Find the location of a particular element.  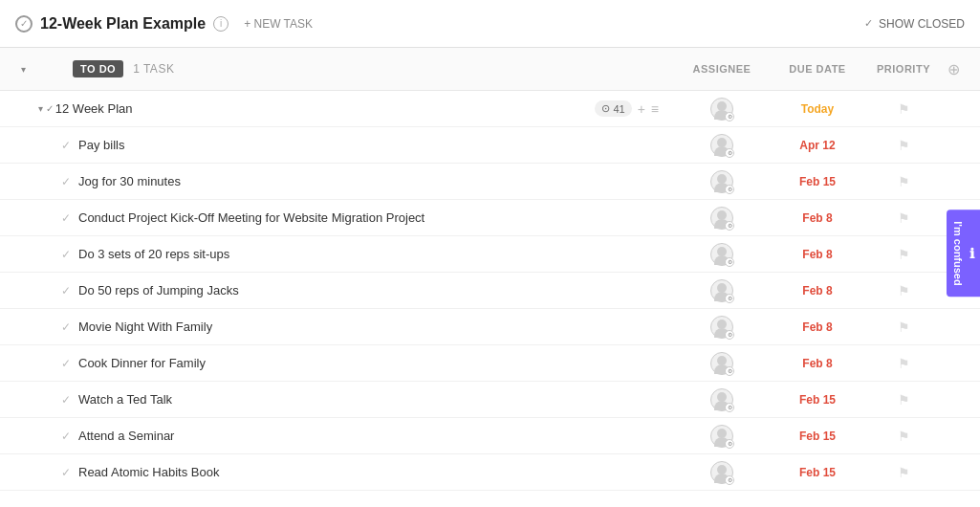

add-column-icon: ⊕ is located at coordinates (953, 69).